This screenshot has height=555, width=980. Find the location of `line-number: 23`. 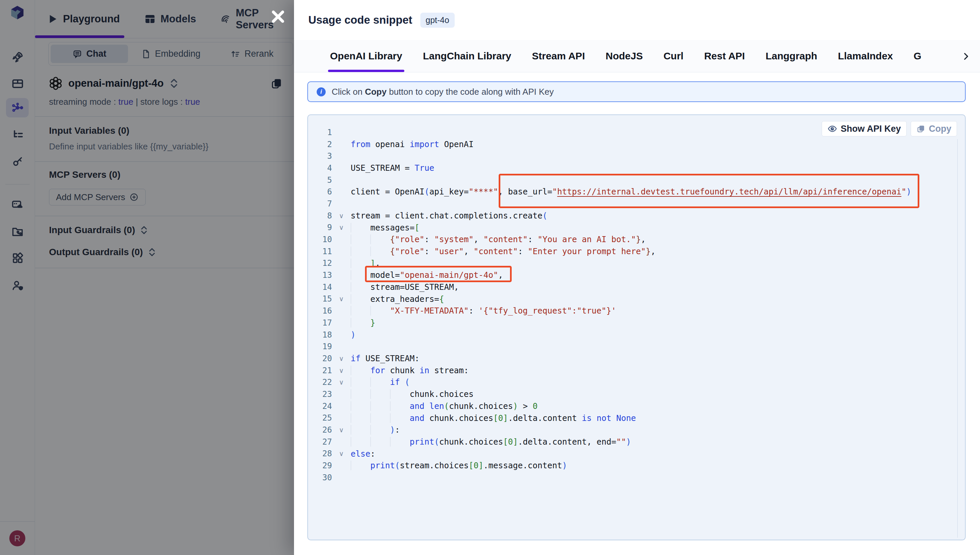

line-number: 23 is located at coordinates (320, 394).